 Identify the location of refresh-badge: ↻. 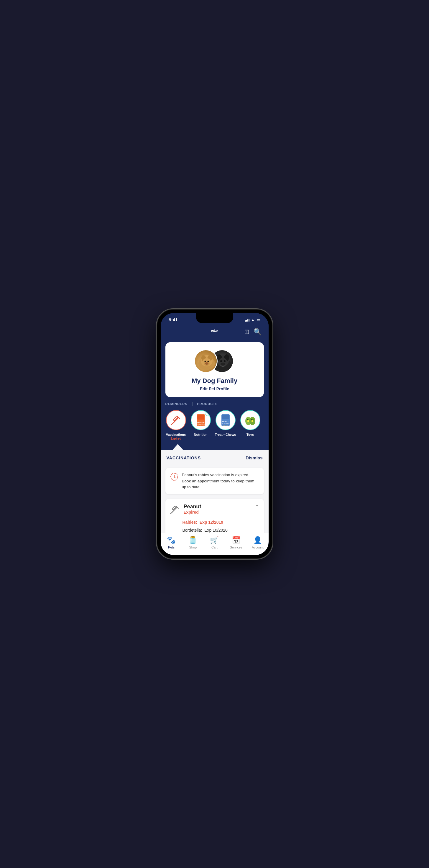
(208, 413).